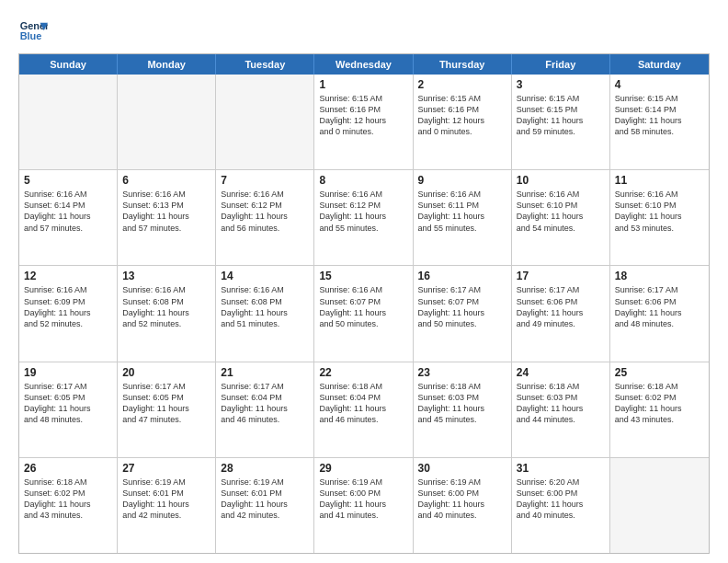  Describe the element at coordinates (363, 180) in the screenshot. I see `day-number: 8` at that location.